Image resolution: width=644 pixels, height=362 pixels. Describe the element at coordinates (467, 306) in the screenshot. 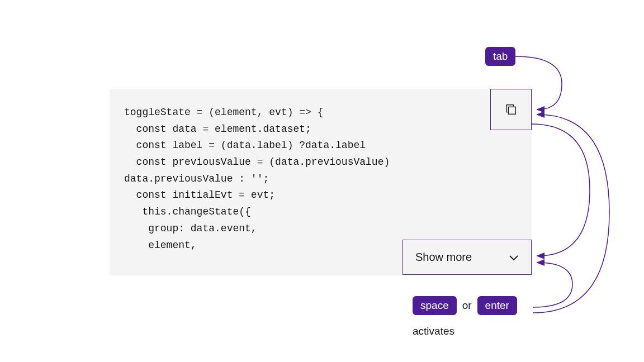

I see `or-connector: or` at that location.